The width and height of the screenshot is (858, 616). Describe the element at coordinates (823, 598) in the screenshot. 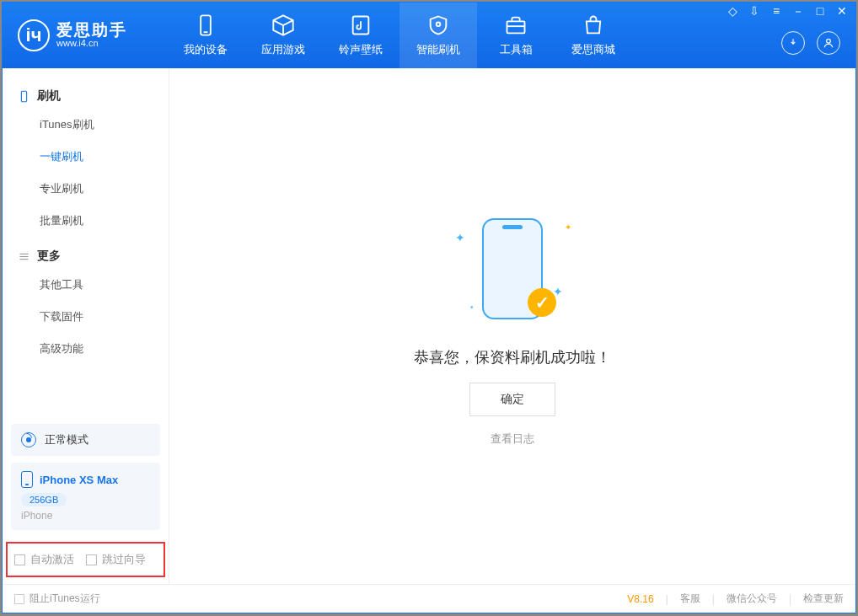

I see `link-update: 检查更新` at that location.